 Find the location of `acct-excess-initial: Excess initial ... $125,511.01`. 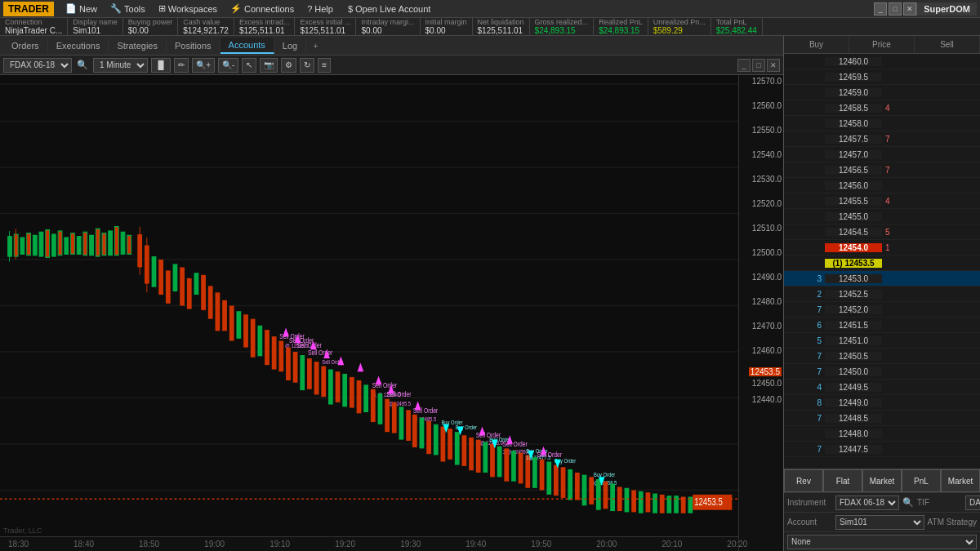

acct-excess-initial: Excess initial ... $125,511.01 is located at coordinates (325, 26).